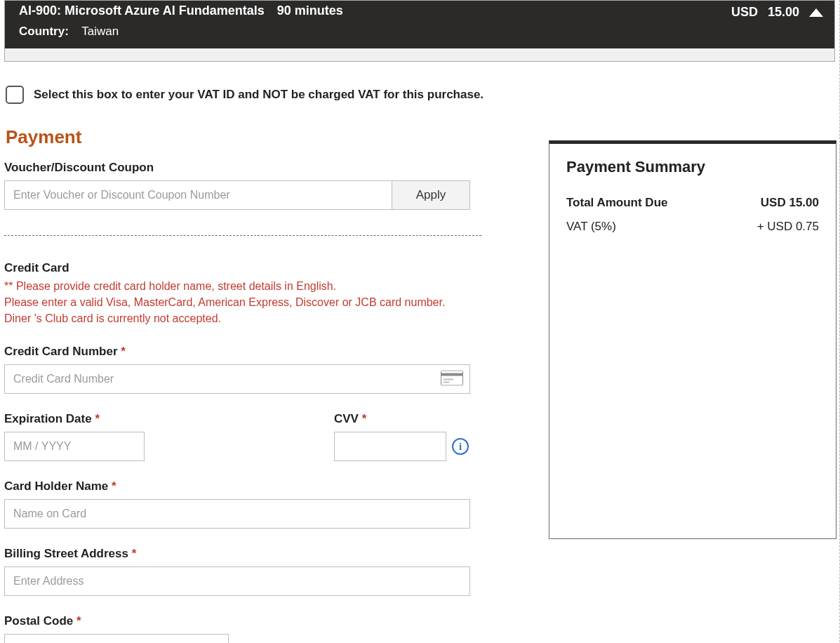 Image resolution: width=840 pixels, height=643 pixels. What do you see at coordinates (310, 11) in the screenshot?
I see `exam-duration: 90 minutes` at bounding box center [310, 11].